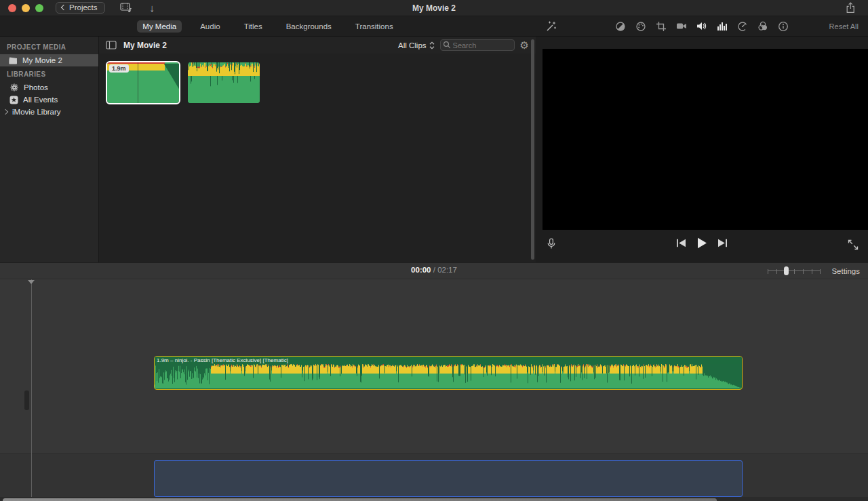  Describe the element at coordinates (13, 61) in the screenshot. I see `clapperboard-icon` at that location.